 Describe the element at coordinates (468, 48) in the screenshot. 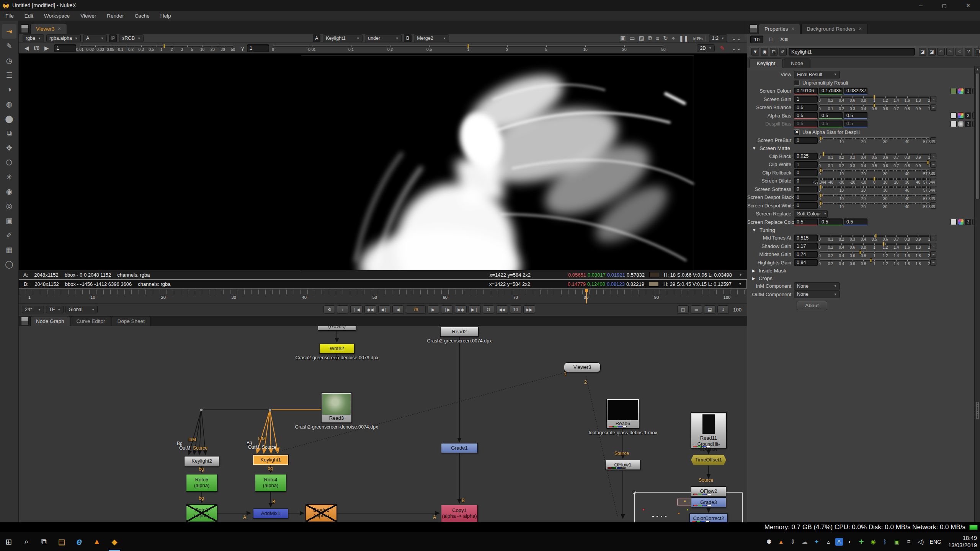

I see `gamma-slider: 00.010.10.20.5125102050` at that location.